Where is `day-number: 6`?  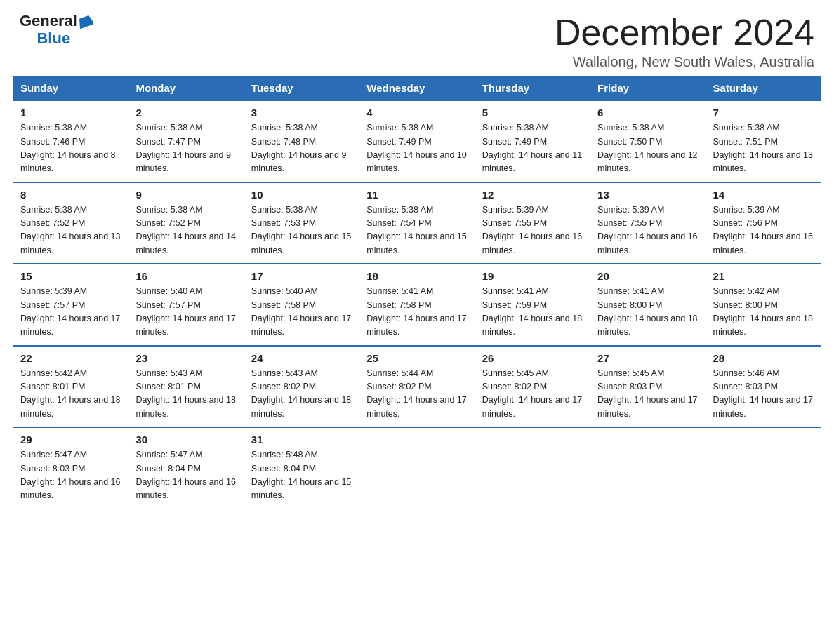 day-number: 6 is located at coordinates (647, 112).